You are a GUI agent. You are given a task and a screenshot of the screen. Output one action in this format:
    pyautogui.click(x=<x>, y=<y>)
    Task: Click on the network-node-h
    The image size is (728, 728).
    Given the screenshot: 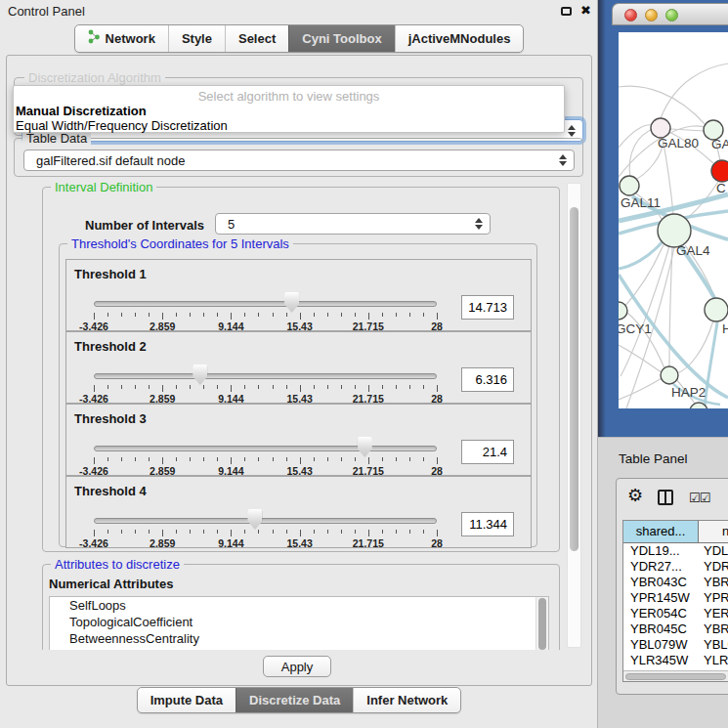 What is the action you would take?
    pyautogui.click(x=716, y=310)
    